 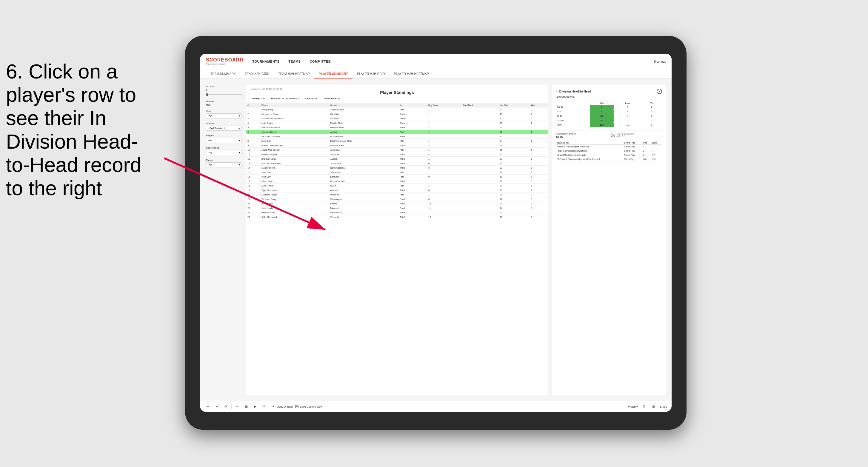 What do you see at coordinates (320, 61) in the screenshot?
I see `nav-committee: COMMITTEE` at bounding box center [320, 61].